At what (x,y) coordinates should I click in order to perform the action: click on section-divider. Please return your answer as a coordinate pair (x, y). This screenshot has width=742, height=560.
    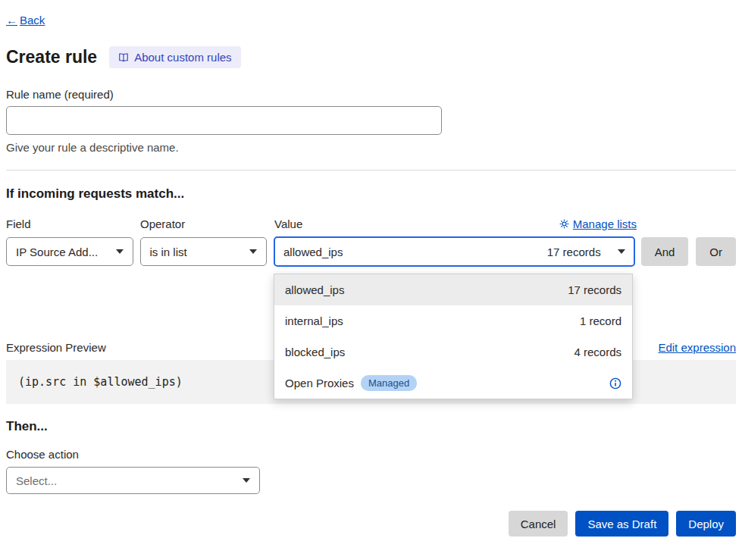
    Looking at the image, I should click on (371, 170).